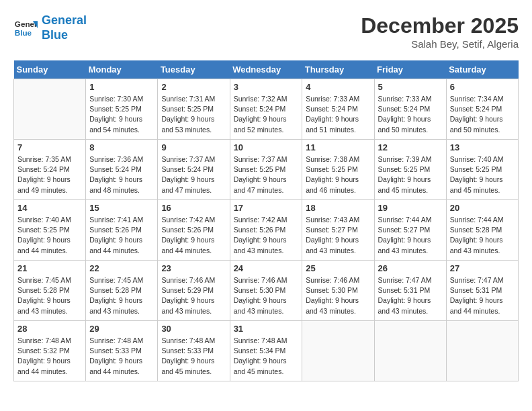 The height and width of the screenshot is (411, 532). What do you see at coordinates (339, 170) in the screenshot?
I see `calendar-cell: 11Sunrise: 7:38 AM Sunset: 5:25 PM Dayli…` at bounding box center [339, 170].